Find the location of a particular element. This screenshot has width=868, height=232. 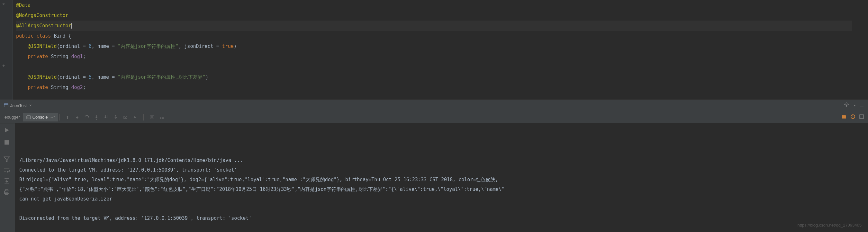

editor-gutter: ⊖ ⊖ is located at coordinates (6, 50).